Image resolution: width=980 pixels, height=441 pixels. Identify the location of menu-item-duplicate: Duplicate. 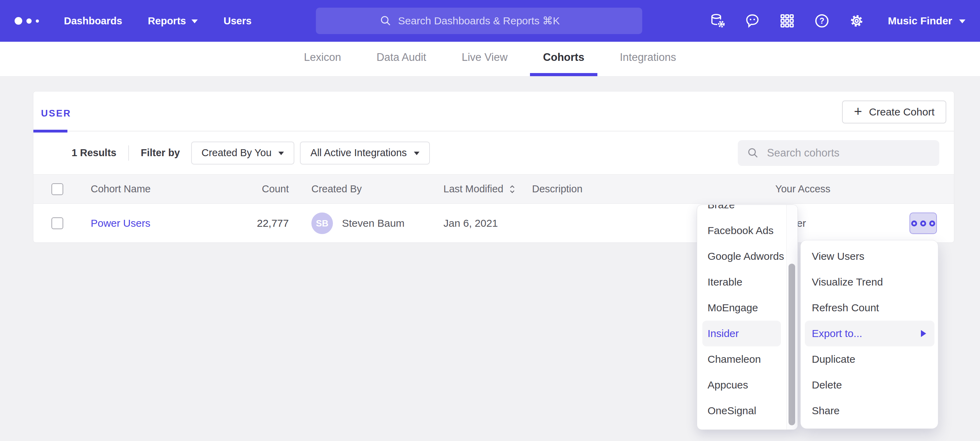
(869, 360).